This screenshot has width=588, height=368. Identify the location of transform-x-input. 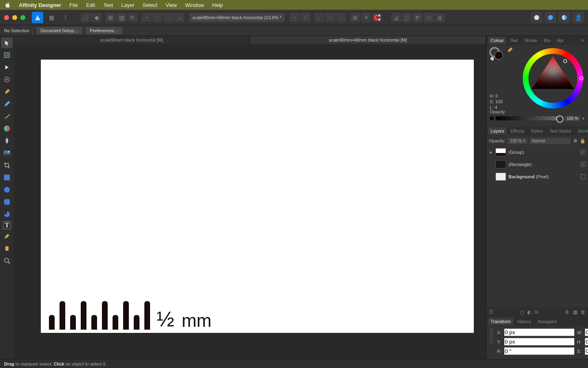
(539, 332).